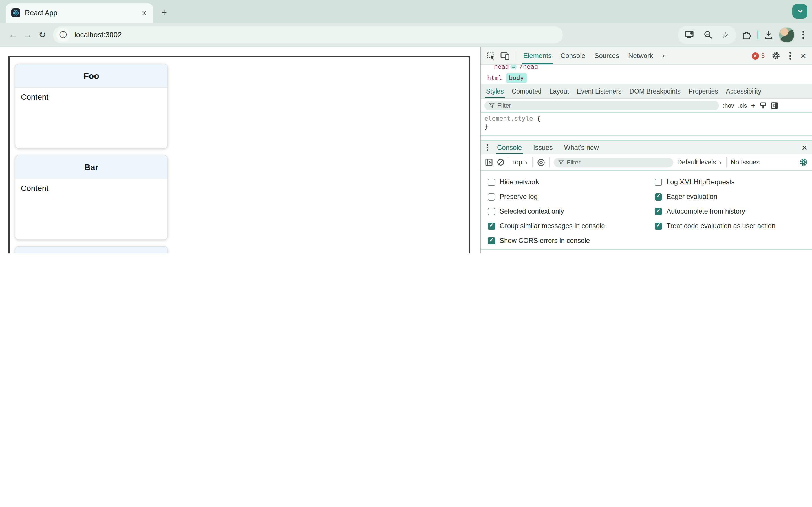  What do you see at coordinates (144, 13) in the screenshot?
I see `tab-close-icon: ✕` at bounding box center [144, 13].